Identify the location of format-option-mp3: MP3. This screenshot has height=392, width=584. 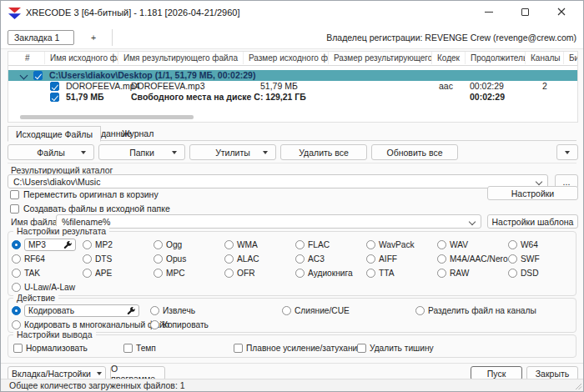
(47, 245).